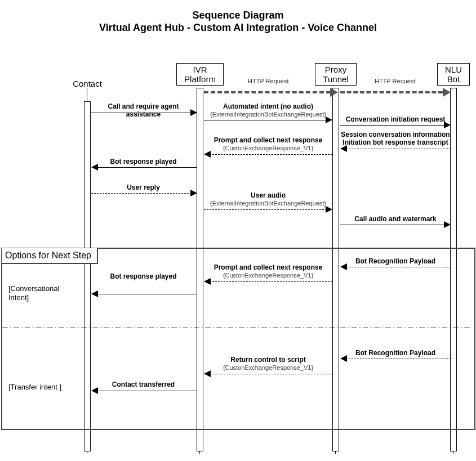 The image size is (476, 461). I want to click on arrowhead-m5, so click(207, 154).